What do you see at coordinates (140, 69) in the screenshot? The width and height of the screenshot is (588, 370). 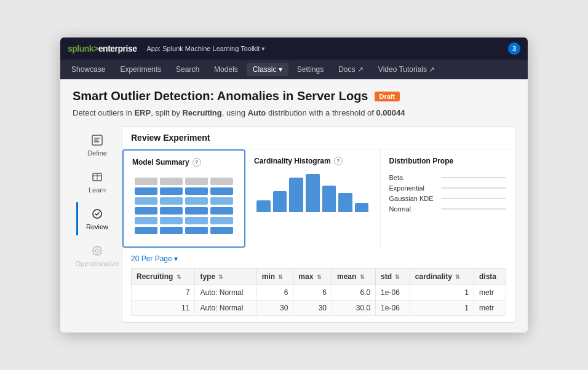 I see `menu-experiments: Experiments` at bounding box center [140, 69].